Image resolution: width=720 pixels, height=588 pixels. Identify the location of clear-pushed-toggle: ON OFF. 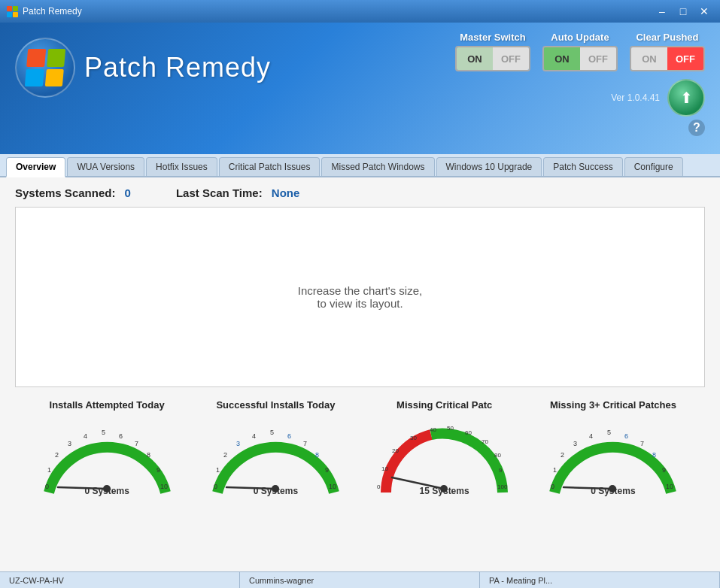
(667, 59).